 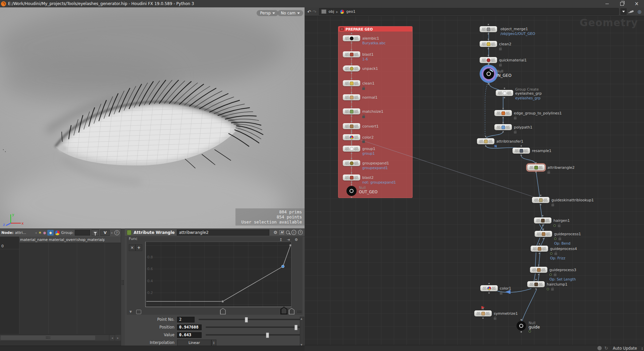 I want to click on node-attribtransfer1, so click(x=486, y=141).